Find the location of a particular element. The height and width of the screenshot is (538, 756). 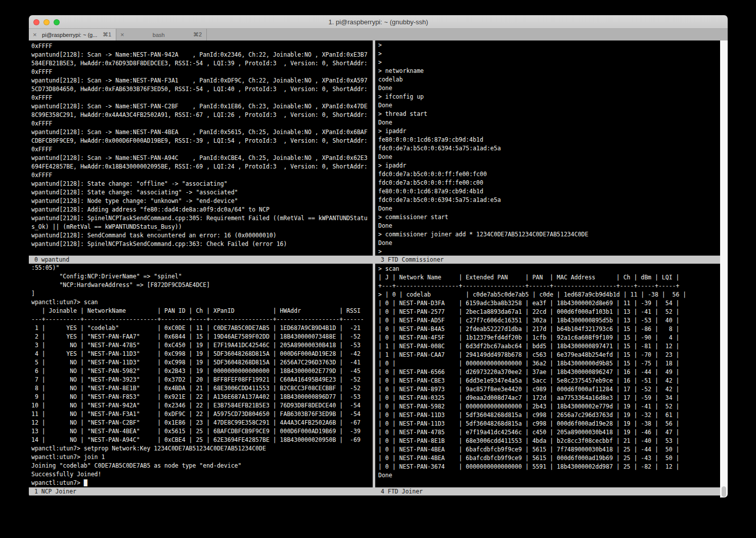

tab-shortcut: ⌘1 is located at coordinates (108, 34).